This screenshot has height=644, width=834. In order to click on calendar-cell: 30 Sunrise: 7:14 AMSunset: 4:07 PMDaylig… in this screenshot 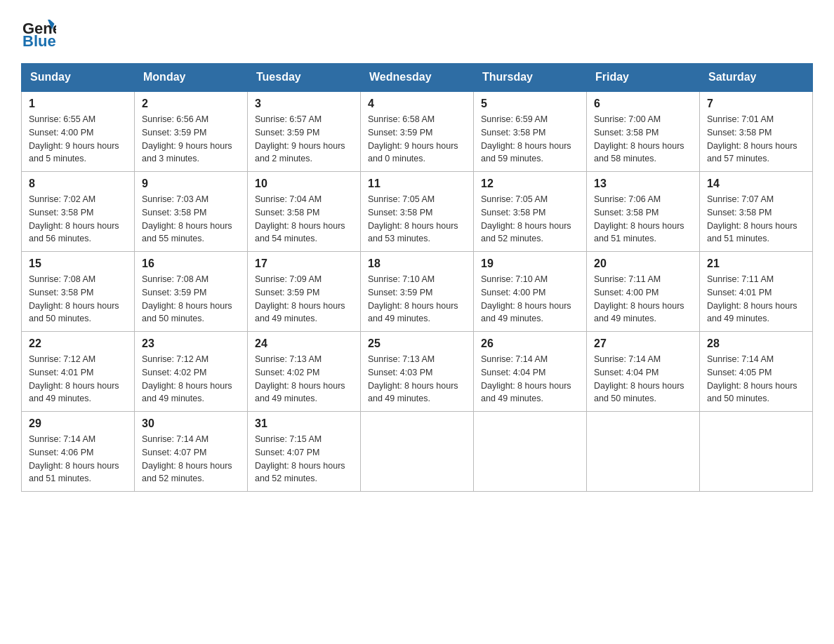, I will do `click(191, 452)`.